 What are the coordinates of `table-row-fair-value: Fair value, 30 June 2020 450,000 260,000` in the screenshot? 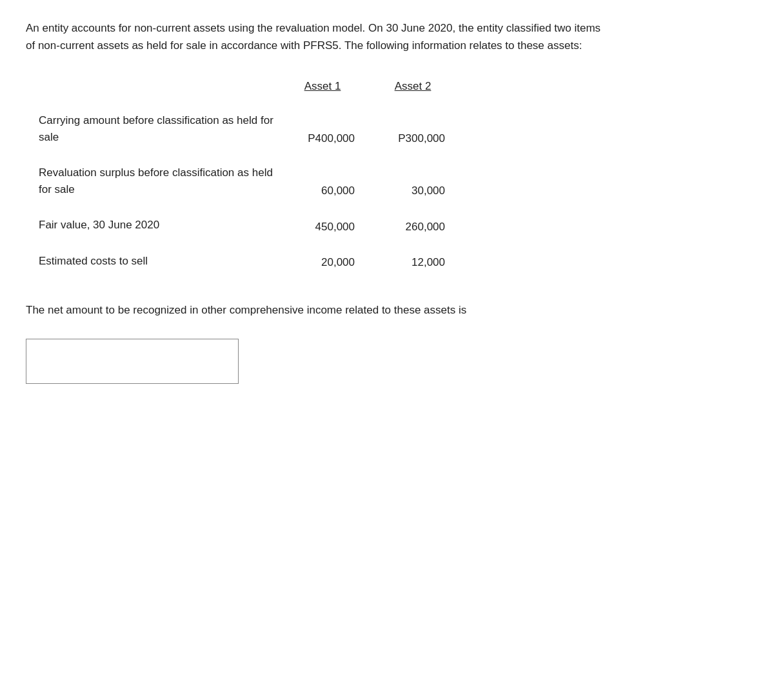 It's located at (393, 225).